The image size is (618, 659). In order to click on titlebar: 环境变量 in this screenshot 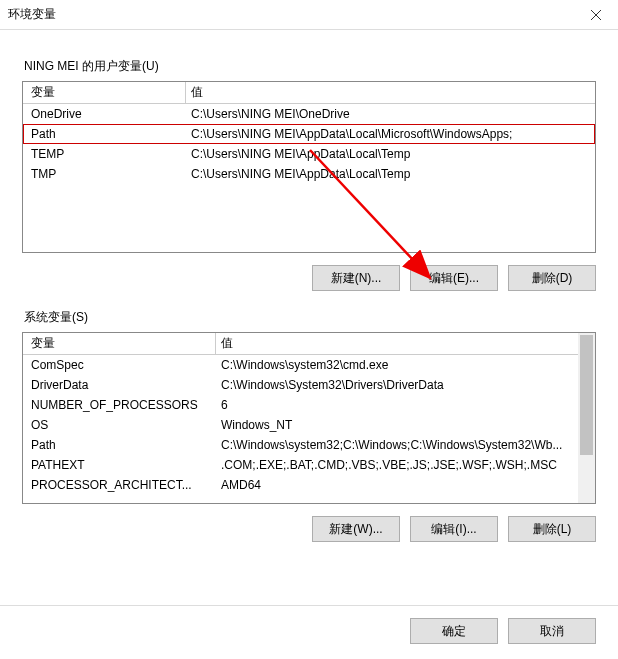, I will do `click(309, 15)`.